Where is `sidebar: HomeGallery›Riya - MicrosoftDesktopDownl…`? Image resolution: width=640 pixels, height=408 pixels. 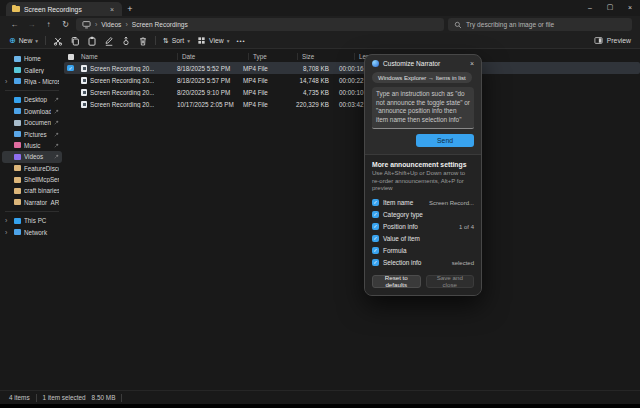
sidebar: HomeGallery›Riya - MicrosoftDesktopDownl… is located at coordinates (32, 220).